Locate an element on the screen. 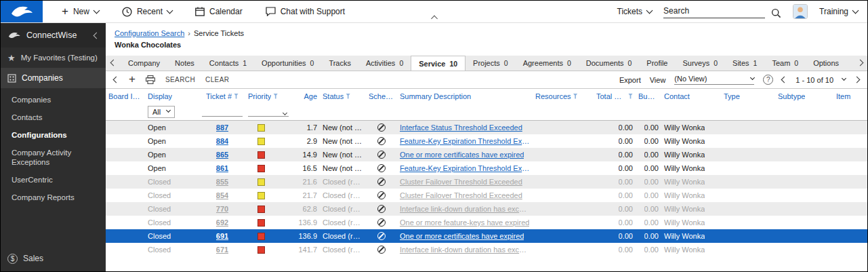 The image size is (868, 272). ticket-link: 671 is located at coordinates (222, 250).